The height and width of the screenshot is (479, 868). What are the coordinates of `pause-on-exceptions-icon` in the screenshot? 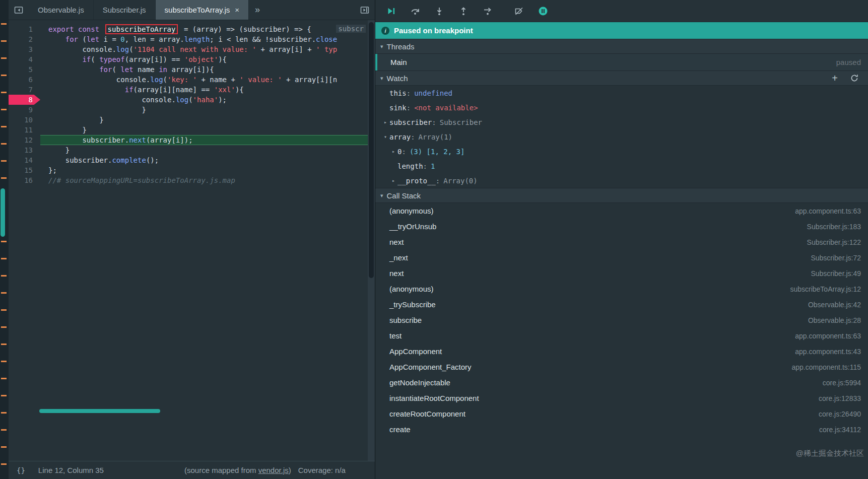 It's located at (543, 11).